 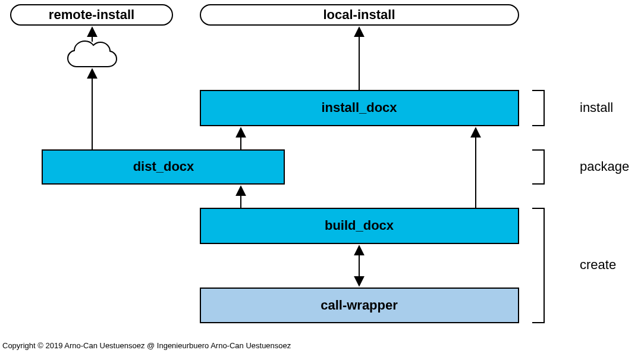 What do you see at coordinates (359, 15) in the screenshot?
I see `local-install-node: local-install` at bounding box center [359, 15].